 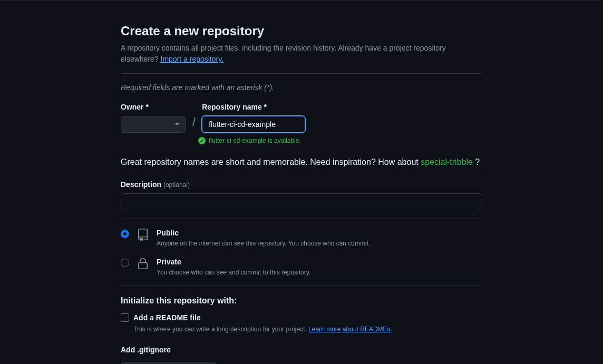 What do you see at coordinates (302, 31) in the screenshot?
I see `page-title: Create a new repository` at bounding box center [302, 31].